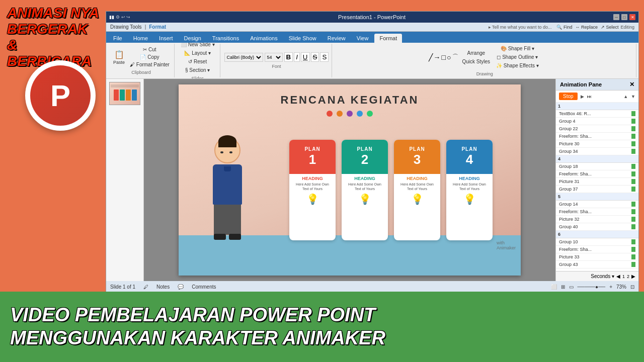 The image size is (644, 362). I want to click on anim-item-group14: Group 14, so click(597, 204).